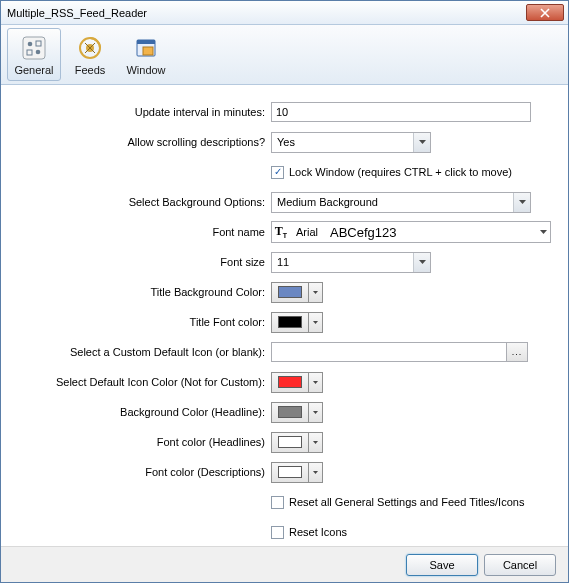 This screenshot has width=569, height=583. I want to click on reset-all-label: Reset all General Settings and Feed Titl…, so click(406, 502).